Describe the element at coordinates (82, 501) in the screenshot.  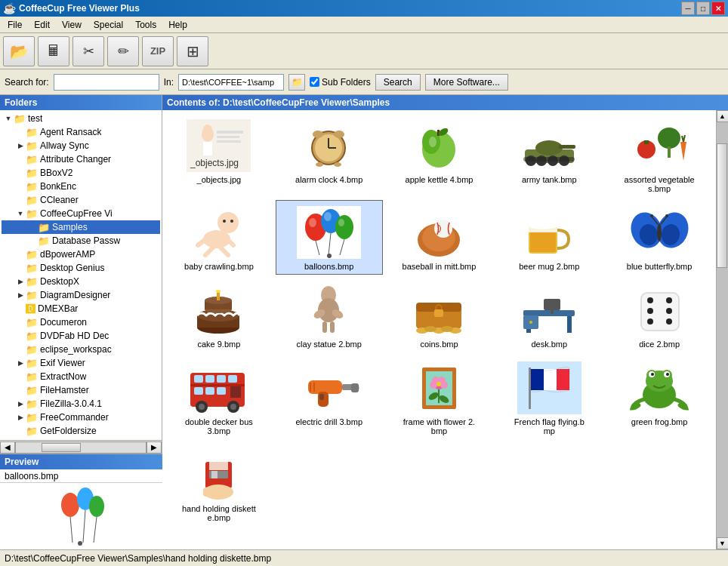
I see `preview-panel: Preview balloons.bmp` at that location.